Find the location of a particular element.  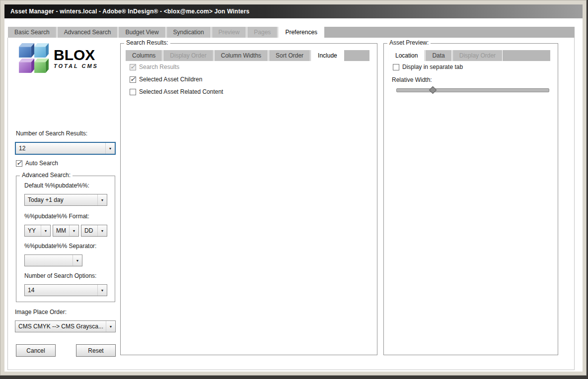

tab-budget-view: Budget View is located at coordinates (142, 32).